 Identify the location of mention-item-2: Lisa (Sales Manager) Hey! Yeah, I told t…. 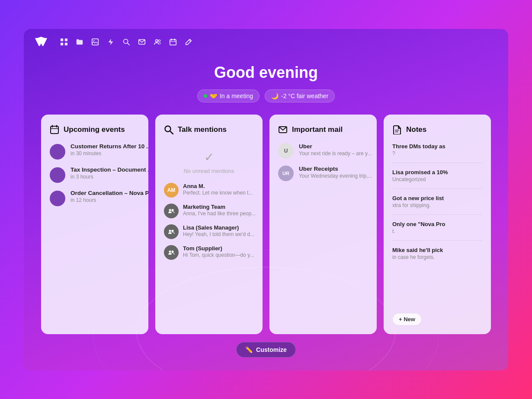
(209, 232).